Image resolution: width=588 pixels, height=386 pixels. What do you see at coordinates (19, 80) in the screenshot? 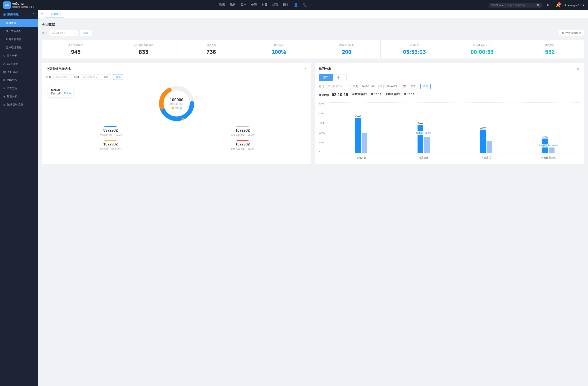
I see `sidebar-visitor: ☿访客分析` at bounding box center [19, 80].